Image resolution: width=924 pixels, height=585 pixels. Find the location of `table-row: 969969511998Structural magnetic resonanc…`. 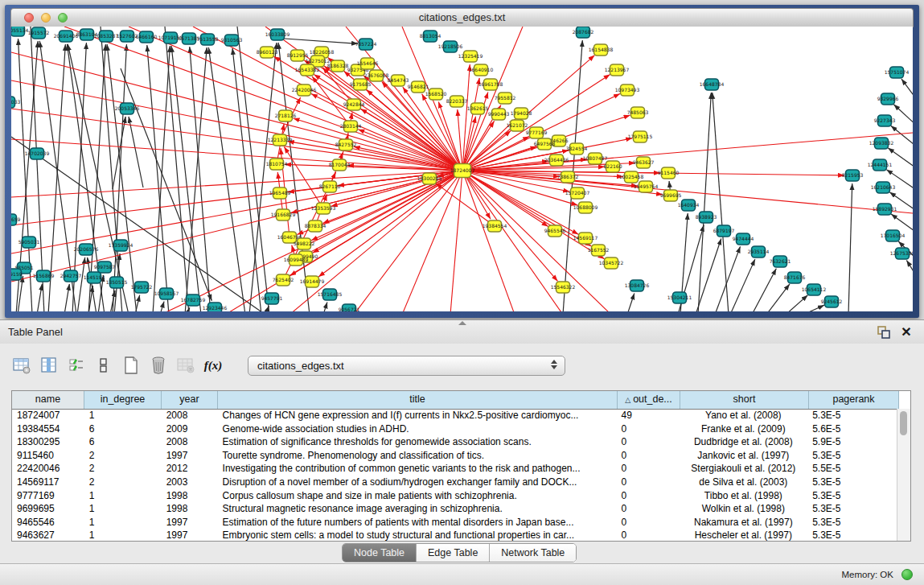

table-row: 969969511998Structural magnetic resonanc… is located at coordinates (455, 509).